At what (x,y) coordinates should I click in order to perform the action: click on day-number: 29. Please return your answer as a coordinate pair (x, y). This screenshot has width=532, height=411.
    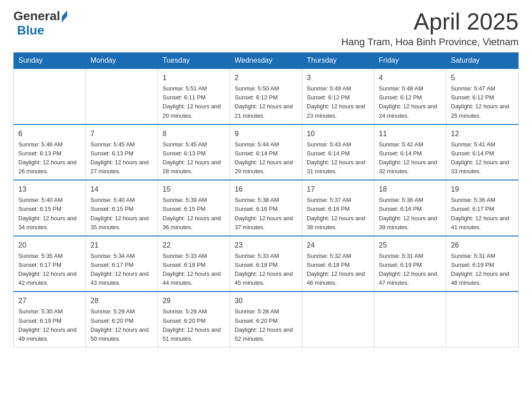
    Looking at the image, I should click on (194, 301).